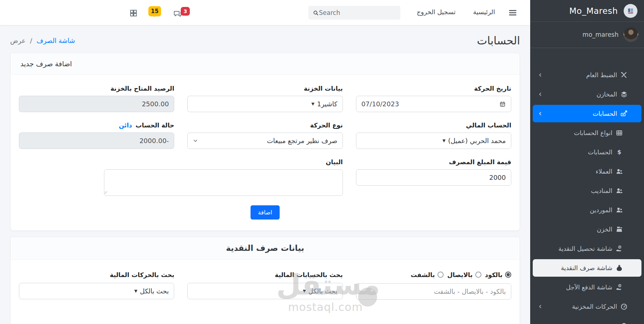 The image size is (644, 324). Describe the element at coordinates (631, 11) in the screenshot. I see `brand-logo` at that location.